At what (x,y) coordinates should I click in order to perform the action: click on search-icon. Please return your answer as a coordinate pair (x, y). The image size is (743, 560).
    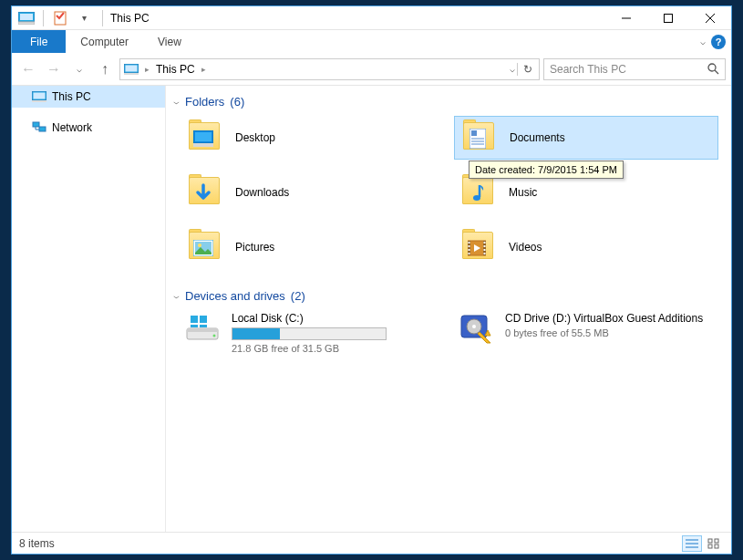
    Looking at the image, I should click on (713, 69).